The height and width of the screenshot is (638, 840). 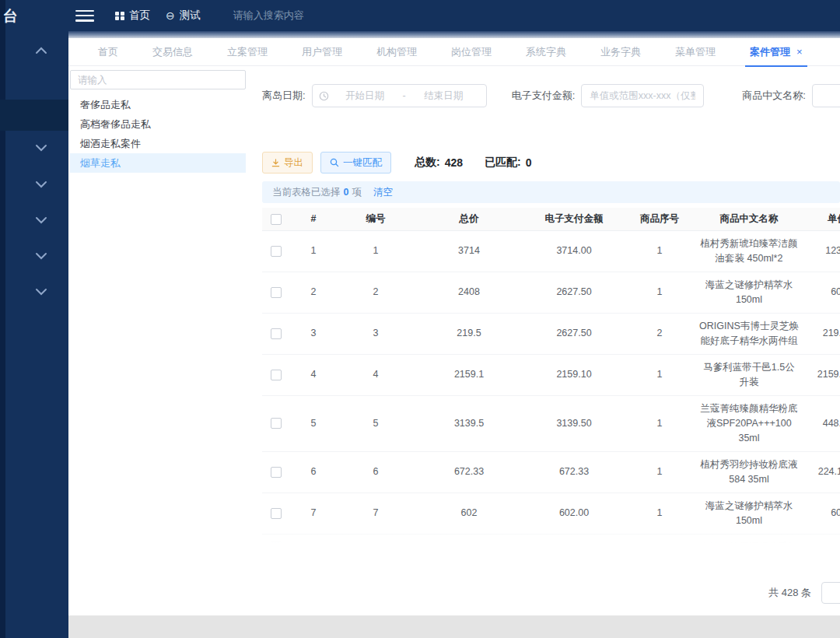 I want to click on tab-1: 首页, so click(x=108, y=52).